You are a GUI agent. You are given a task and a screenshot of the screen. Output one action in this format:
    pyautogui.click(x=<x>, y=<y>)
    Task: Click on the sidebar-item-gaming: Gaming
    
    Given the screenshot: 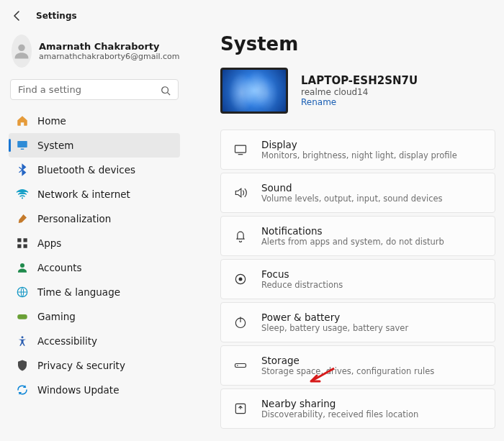 What is the action you would take?
    pyautogui.click(x=94, y=317)
    